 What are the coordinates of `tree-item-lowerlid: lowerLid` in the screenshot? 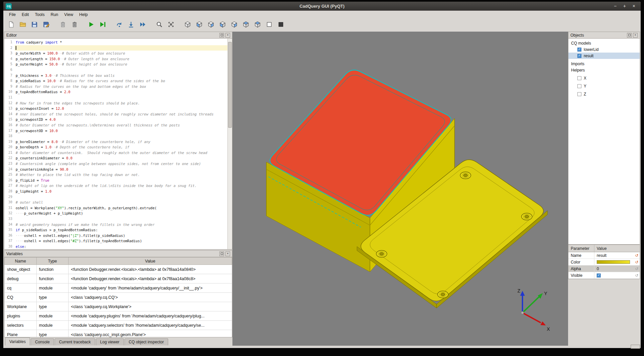 It's located at (604, 49).